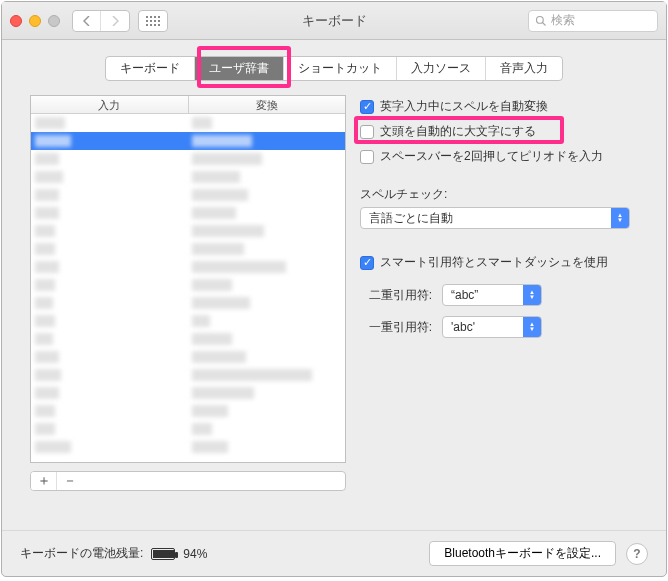 The width and height of the screenshot is (668, 581). I want to click on close-icon, so click(16, 21).